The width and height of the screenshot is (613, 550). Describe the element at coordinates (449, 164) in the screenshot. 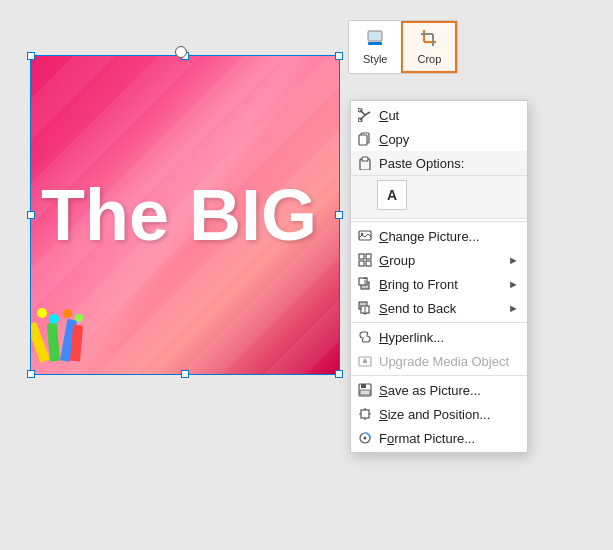

I see `paste-options-label: Paste Options:` at that location.